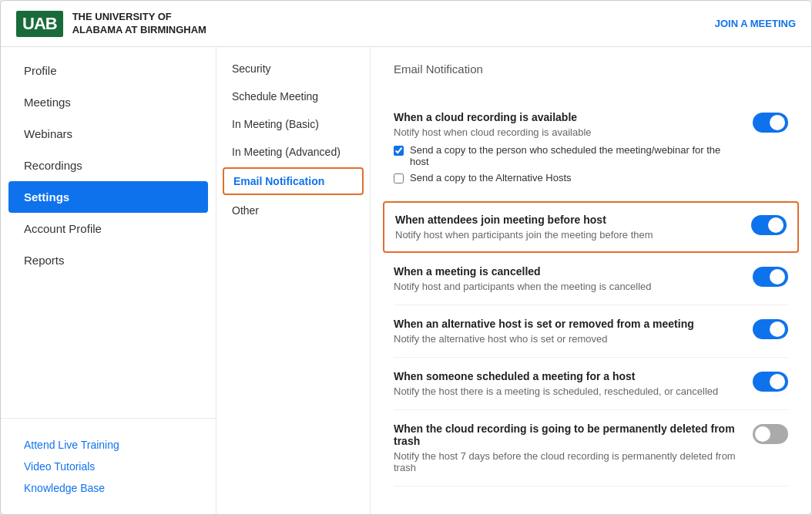 This screenshot has height=515, width=812. I want to click on setting-row-meeting-cancelled: When a meeting is cancelledNotify host a…, so click(591, 279).